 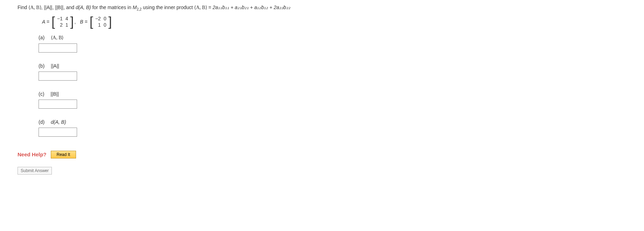 I want to click on b-r1c1: −2, so click(x=98, y=19).